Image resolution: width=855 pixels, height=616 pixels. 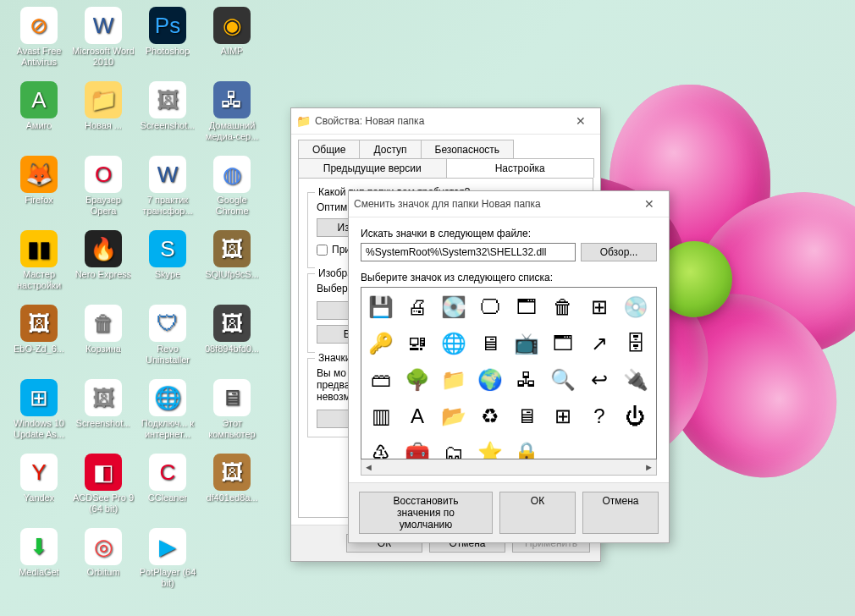 What do you see at coordinates (490, 416) in the screenshot?
I see `shell-icon: ♻` at bounding box center [490, 416].